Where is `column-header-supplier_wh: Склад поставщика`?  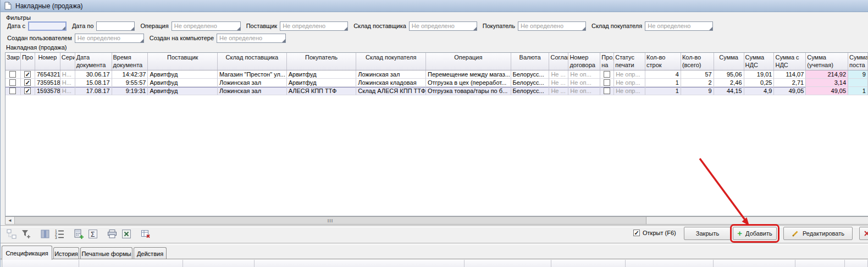
column-header-supplier_wh: Склад поставщика is located at coordinates (252, 62).